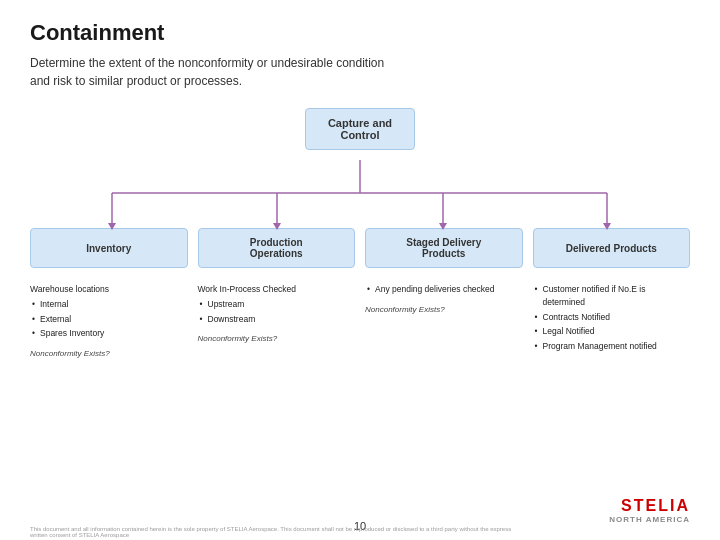  What do you see at coordinates (612, 248) in the screenshot?
I see `delivered-box: Delivered Products` at bounding box center [612, 248].